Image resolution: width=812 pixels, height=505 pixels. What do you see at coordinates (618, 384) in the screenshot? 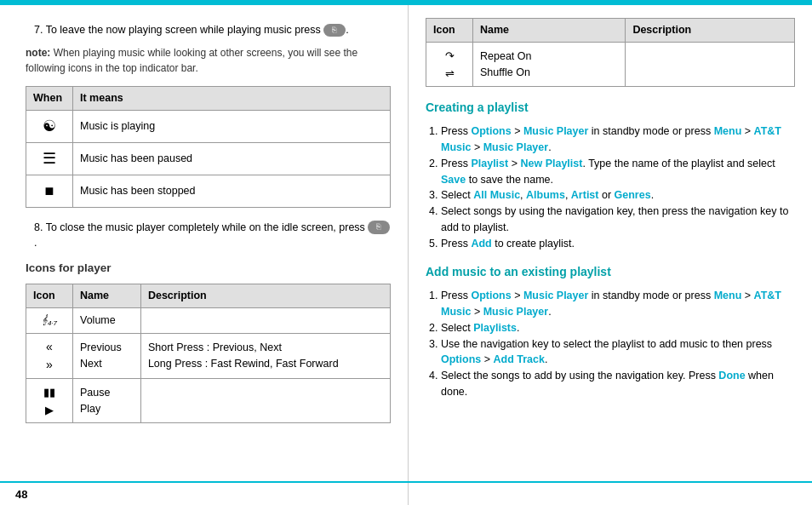
I see `list-item: Select the songs to add by using the nav…` at bounding box center [618, 384].